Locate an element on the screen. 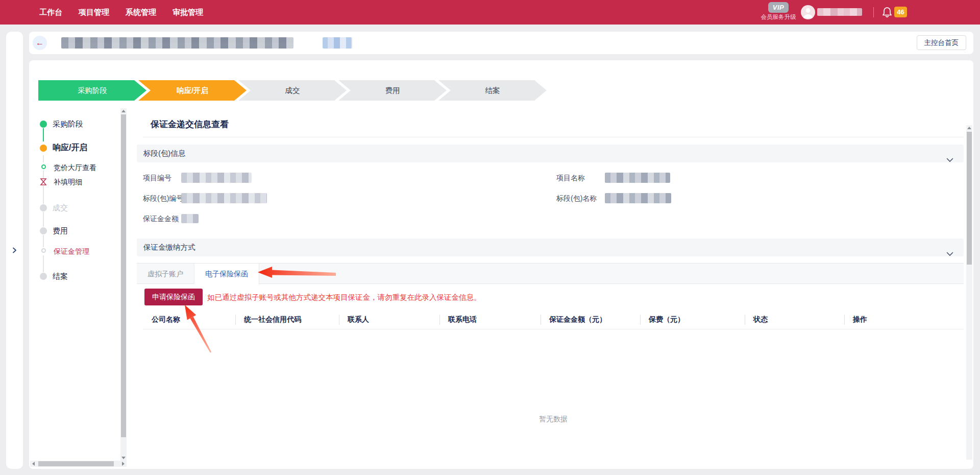  project-no-value-redacted is located at coordinates (216, 178).